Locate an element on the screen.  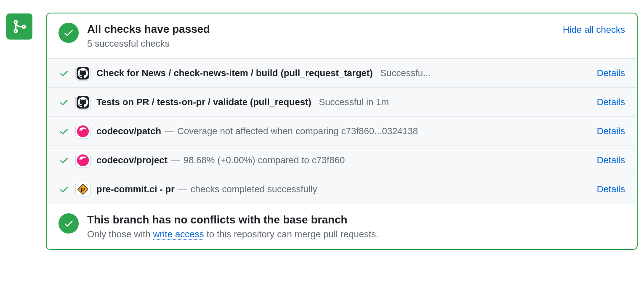
check-content: pre-commit.ci - pr—checks completed succ… is located at coordinates (343, 189).